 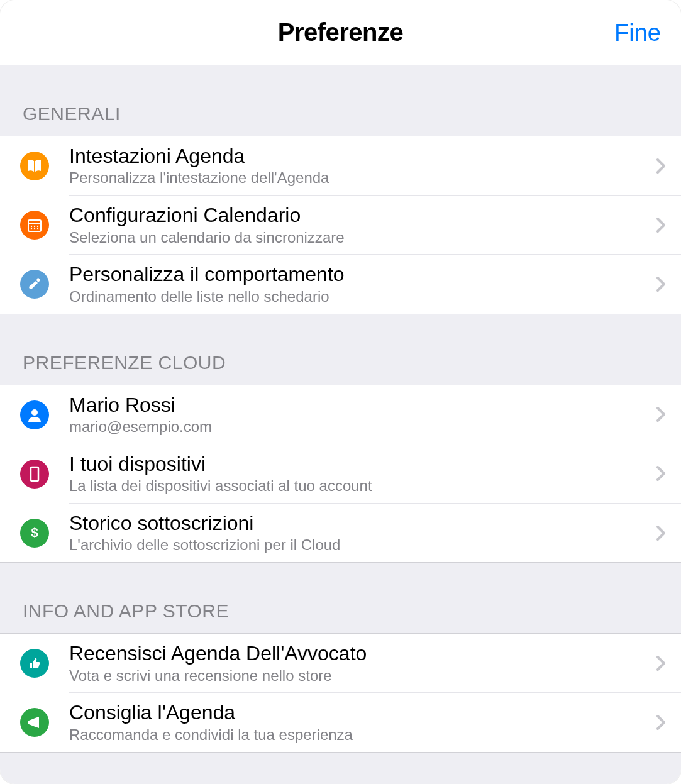 I want to click on row-agenda-headers: Intestazioni Agenda Personalizza l'intes…, so click(x=341, y=166).